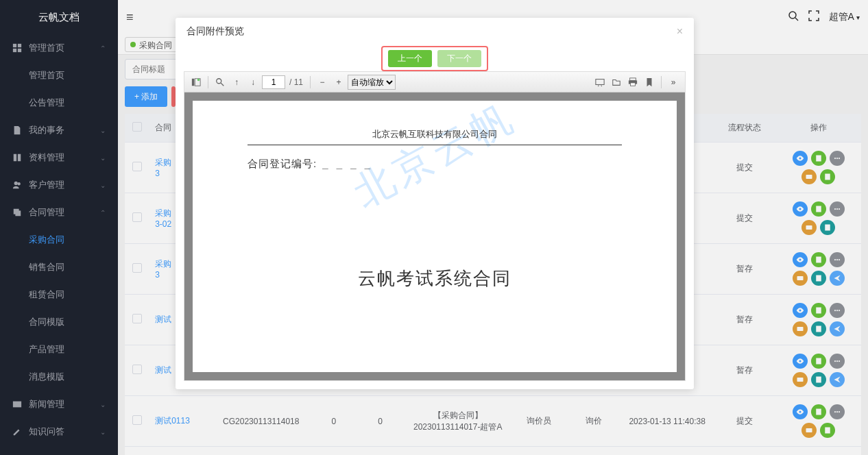 Image resolution: width=868 pixels, height=455 pixels. Describe the element at coordinates (435, 59) in the screenshot. I see `nav-highlight-box: 上一个 下一个` at that location.